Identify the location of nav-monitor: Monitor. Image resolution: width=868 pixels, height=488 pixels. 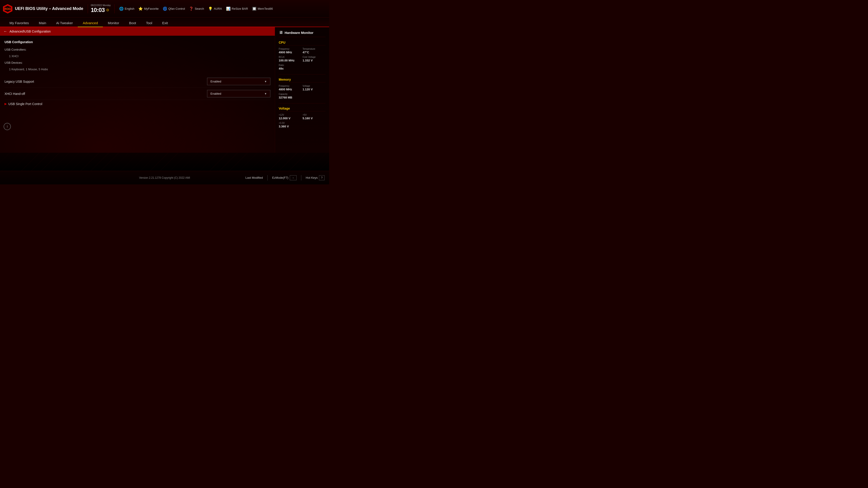
(113, 23).